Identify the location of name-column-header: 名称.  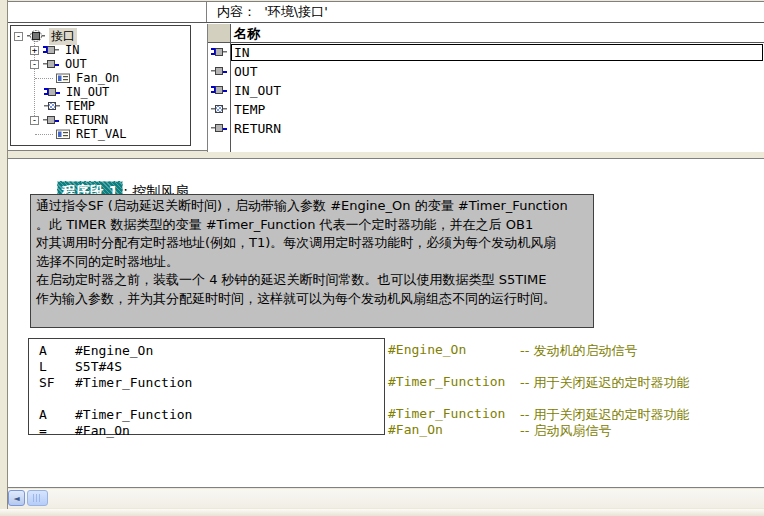
(247, 34).